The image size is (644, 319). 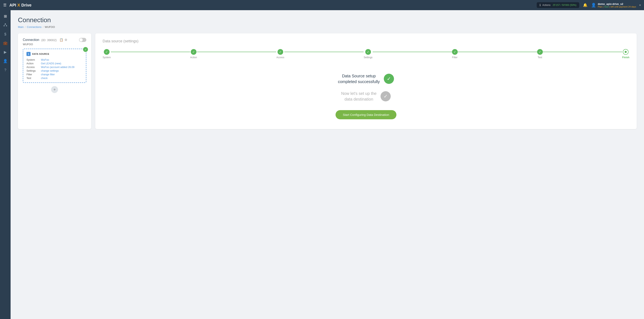 I want to click on step-action: ✓ Action, so click(x=194, y=54).